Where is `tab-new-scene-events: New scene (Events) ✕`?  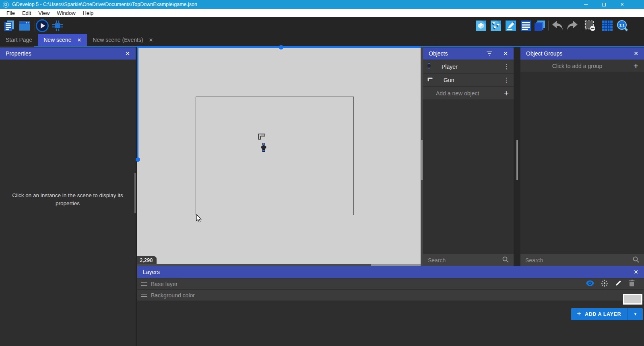
tab-new-scene-events: New scene (Events) ✕ is located at coordinates (123, 40).